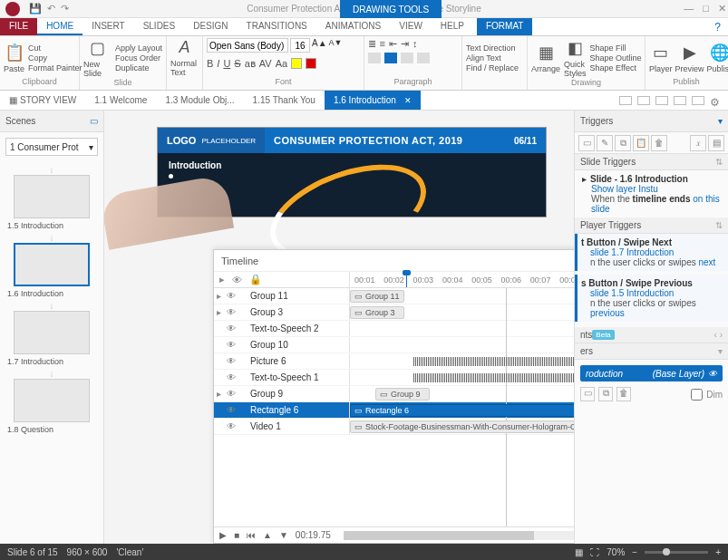 This screenshot has width=728, height=560. What do you see at coordinates (319, 45) in the screenshot?
I see `font-grow-icon: A▲` at bounding box center [319, 45].